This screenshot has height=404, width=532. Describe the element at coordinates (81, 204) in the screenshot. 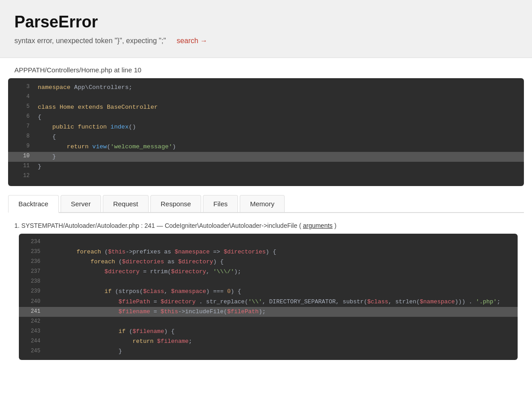

I see `tab-server: Server` at that location.